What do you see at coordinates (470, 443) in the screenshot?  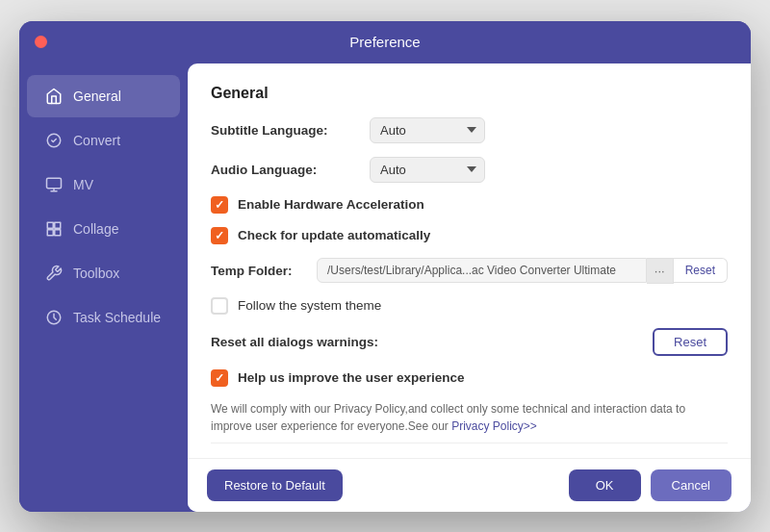 I see `section-divider` at bounding box center [470, 443].